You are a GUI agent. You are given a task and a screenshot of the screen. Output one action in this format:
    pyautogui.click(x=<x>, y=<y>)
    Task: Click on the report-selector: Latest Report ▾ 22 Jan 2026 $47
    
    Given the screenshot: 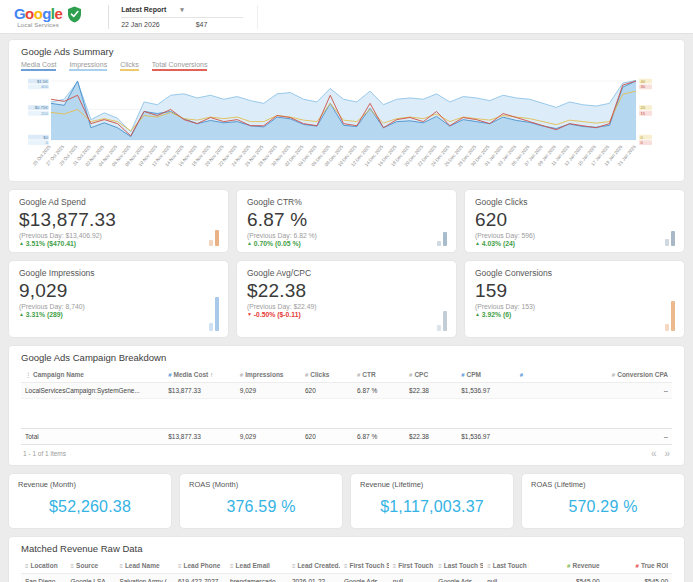 What is the action you would take?
    pyautogui.click(x=183, y=17)
    